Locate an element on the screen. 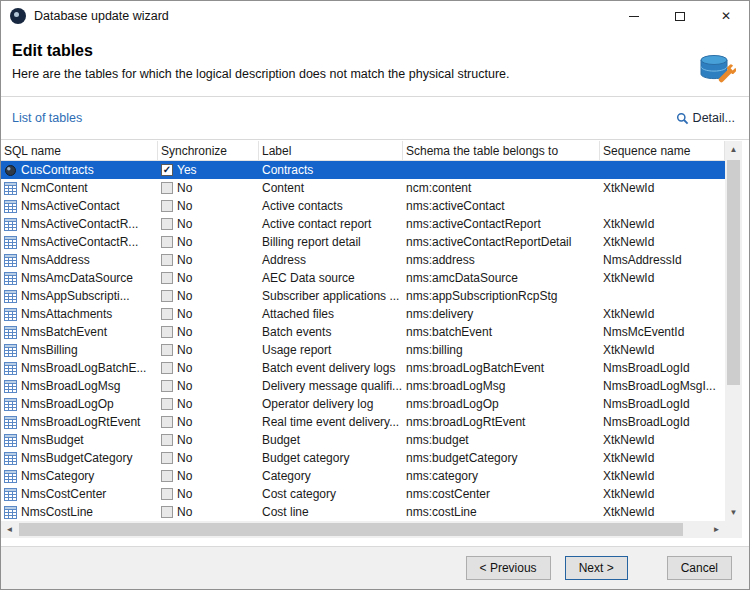 This screenshot has width=750, height=590. sequence-cell: NmsMcEventId is located at coordinates (662, 332).